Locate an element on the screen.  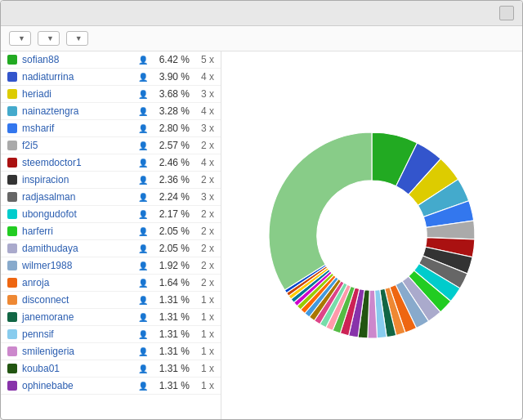
chevron-down-icon: ▼ is located at coordinates (21, 38).